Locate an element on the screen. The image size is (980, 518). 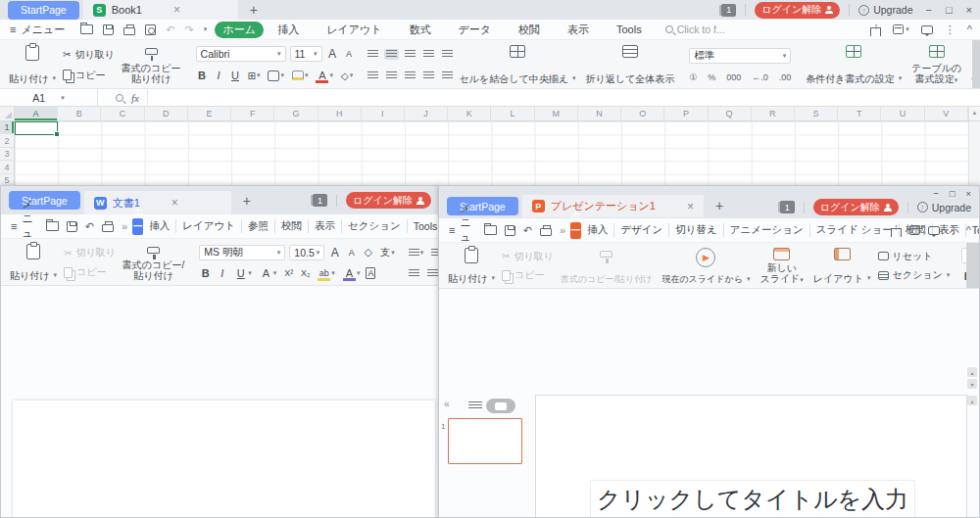
close-window-button: × is located at coordinates (969, 10).